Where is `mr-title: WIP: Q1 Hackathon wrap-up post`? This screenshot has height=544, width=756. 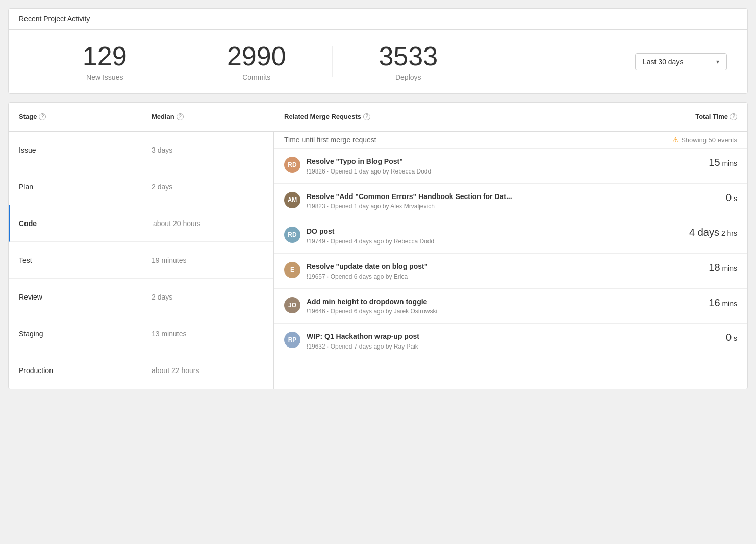 mr-title: WIP: Q1 Hackathon wrap-up post is located at coordinates (498, 337).